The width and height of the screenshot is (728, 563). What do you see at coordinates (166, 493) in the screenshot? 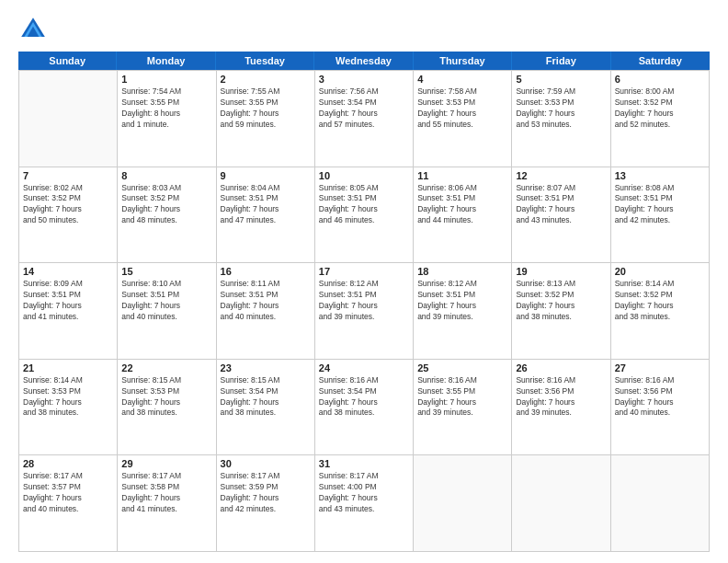
I see `day-info: Sunrise: 8:17 AM Sunset: 3:58 PM Dayligh…` at bounding box center [166, 493].